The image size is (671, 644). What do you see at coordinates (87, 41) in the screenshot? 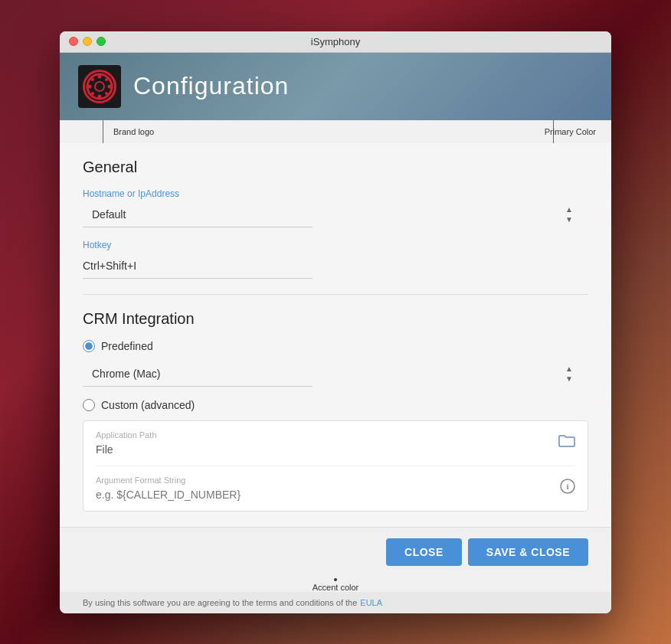
I see `traffic-lights` at bounding box center [87, 41].